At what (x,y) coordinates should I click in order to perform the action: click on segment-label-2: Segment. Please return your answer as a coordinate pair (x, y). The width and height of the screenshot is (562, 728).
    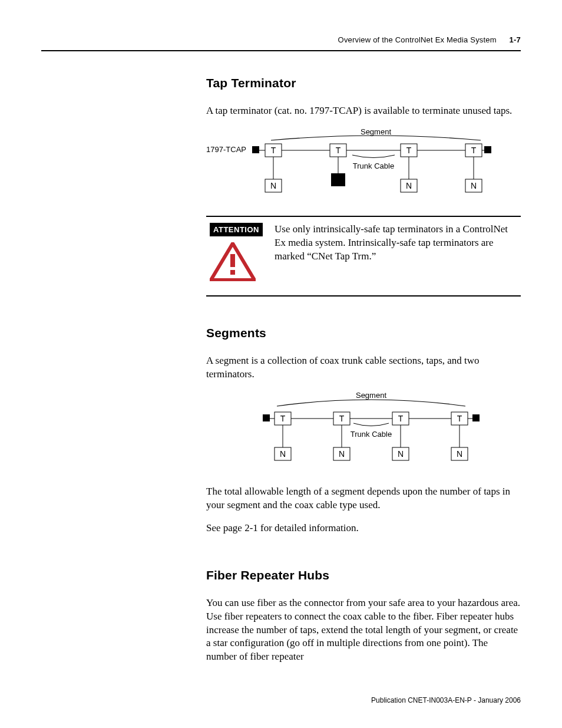
    Looking at the image, I should click on (371, 395).